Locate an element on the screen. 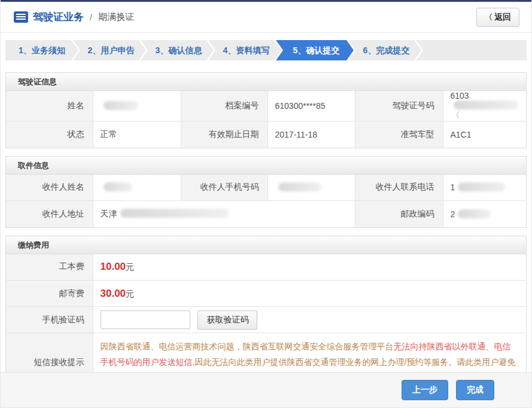 This screenshot has width=532, height=408. step-item-1: 1、业务须知 is located at coordinates (42, 50).